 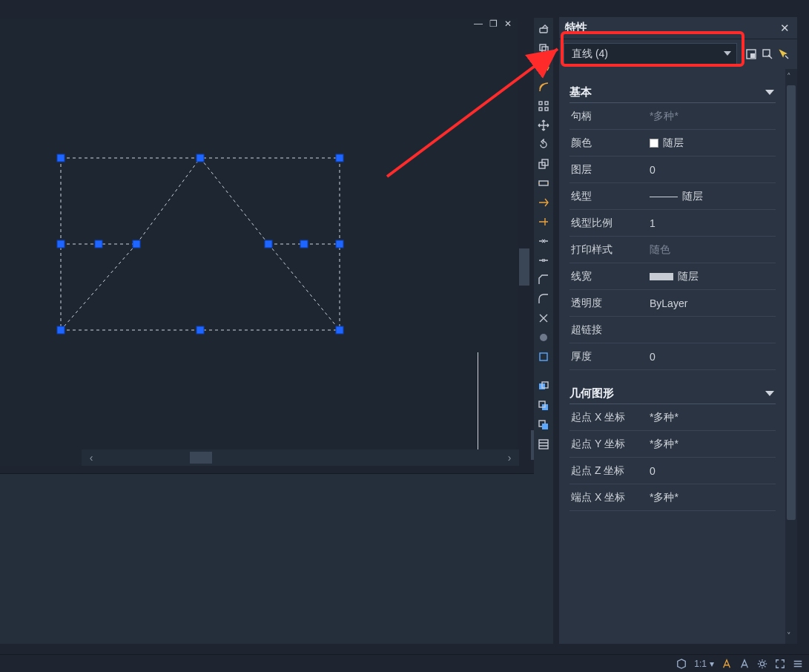 I want to click on send-back-icon, so click(x=544, y=406).